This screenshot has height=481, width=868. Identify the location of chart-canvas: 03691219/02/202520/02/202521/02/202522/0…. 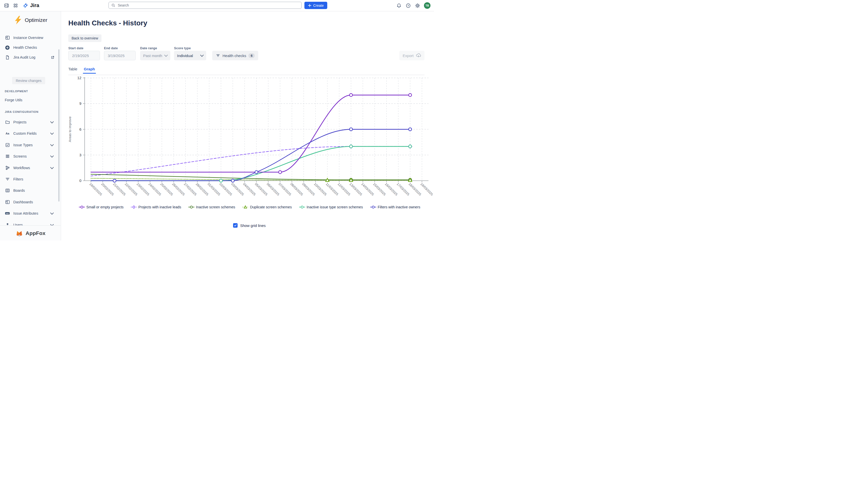
(249, 139).